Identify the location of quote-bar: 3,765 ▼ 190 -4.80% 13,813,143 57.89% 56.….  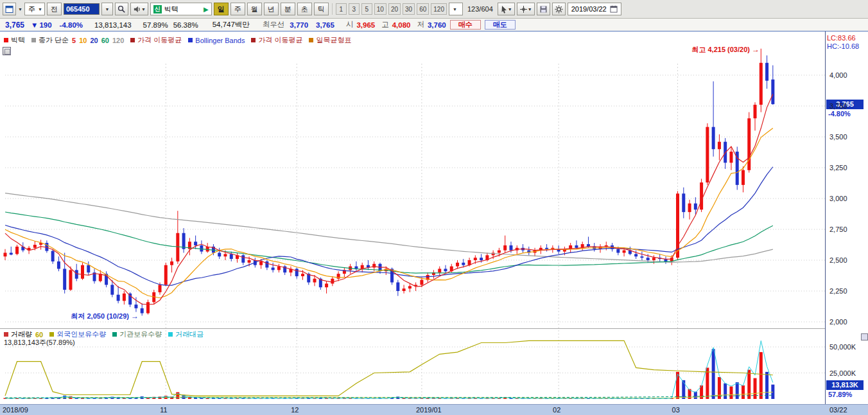
(434, 24).